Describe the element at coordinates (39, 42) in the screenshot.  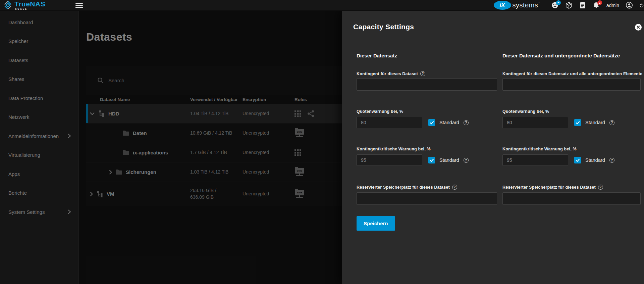
I see `sidebar-item-speicher: Speicher` at that location.